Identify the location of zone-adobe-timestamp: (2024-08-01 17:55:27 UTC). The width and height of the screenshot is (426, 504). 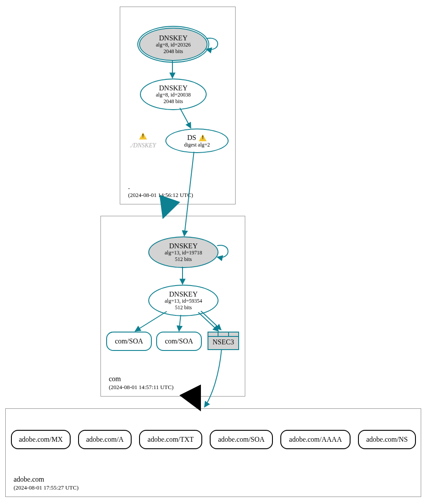
(46, 488).